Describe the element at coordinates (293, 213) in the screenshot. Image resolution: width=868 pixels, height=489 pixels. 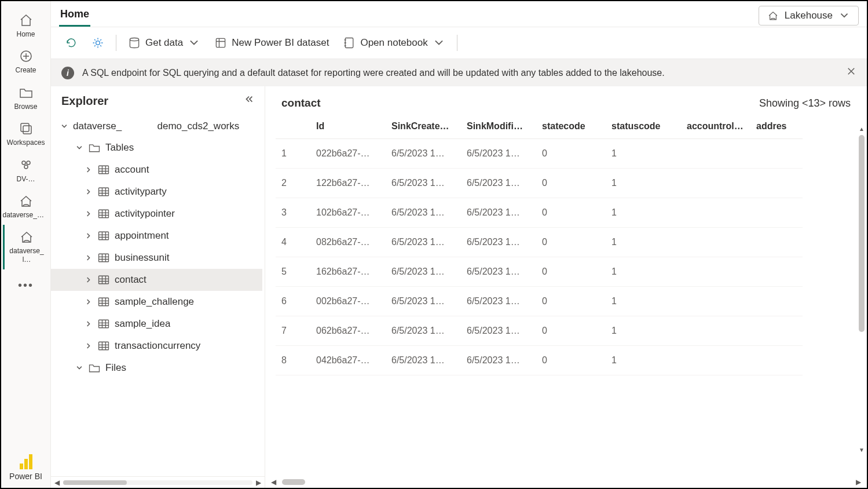
I see `row-index: 3` at that location.